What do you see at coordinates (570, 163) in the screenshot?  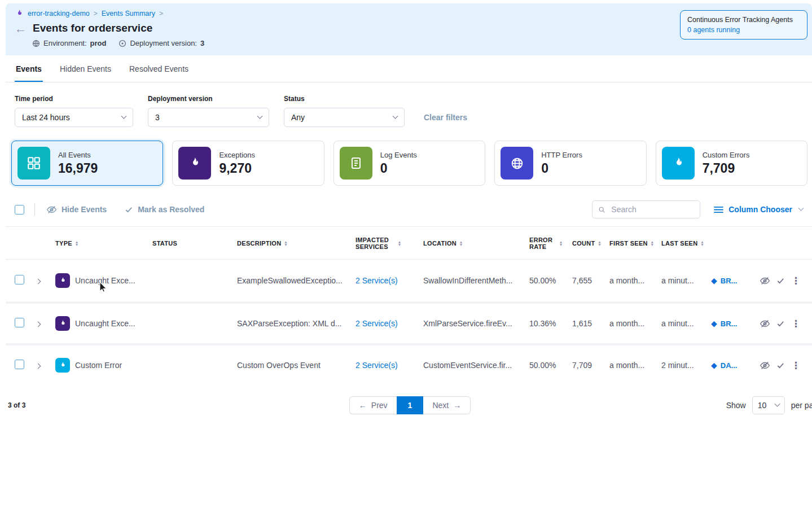 I see `card-http-errors: HTTP Errors 0` at bounding box center [570, 163].